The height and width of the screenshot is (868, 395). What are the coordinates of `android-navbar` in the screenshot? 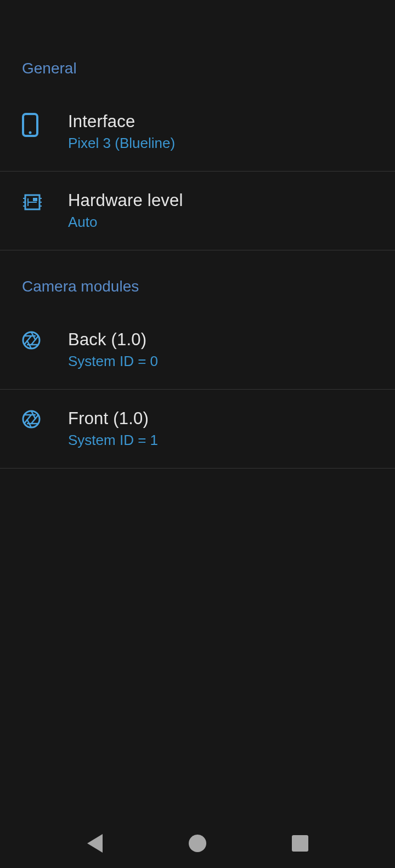 It's located at (198, 843).